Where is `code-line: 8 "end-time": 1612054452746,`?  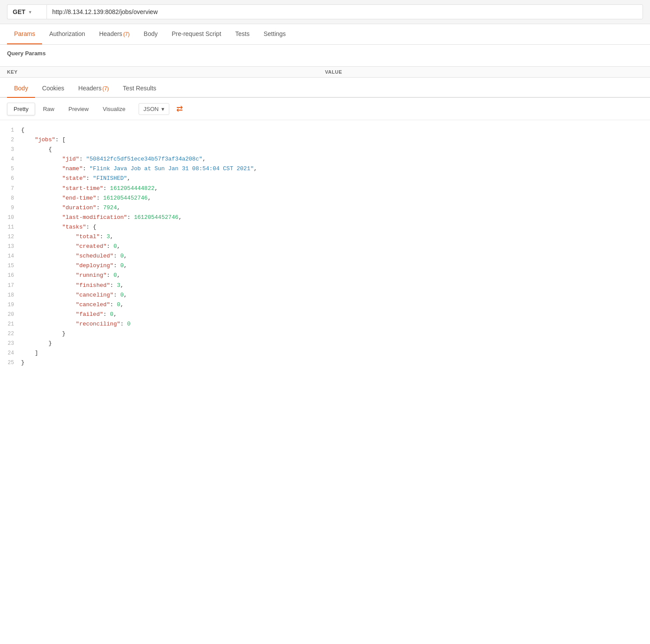
code-line: 8 "end-time": 1612054452746, is located at coordinates (325, 198).